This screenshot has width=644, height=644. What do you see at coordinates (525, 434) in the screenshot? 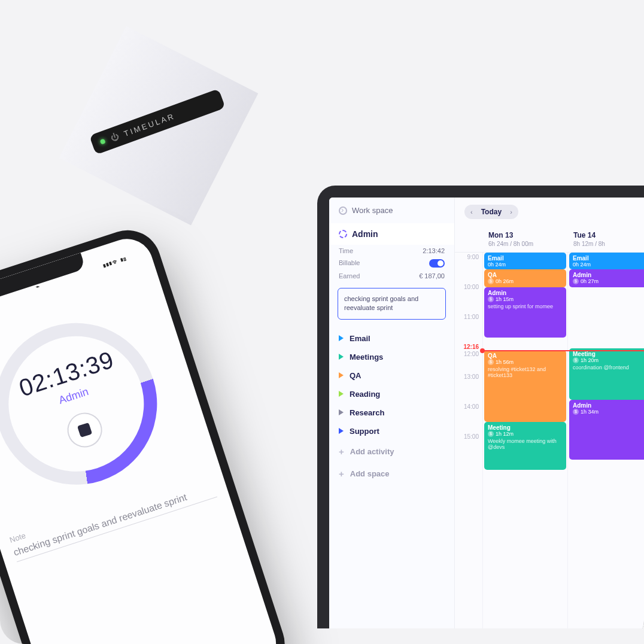
I see `event-duration: $1h 12m` at bounding box center [525, 434].